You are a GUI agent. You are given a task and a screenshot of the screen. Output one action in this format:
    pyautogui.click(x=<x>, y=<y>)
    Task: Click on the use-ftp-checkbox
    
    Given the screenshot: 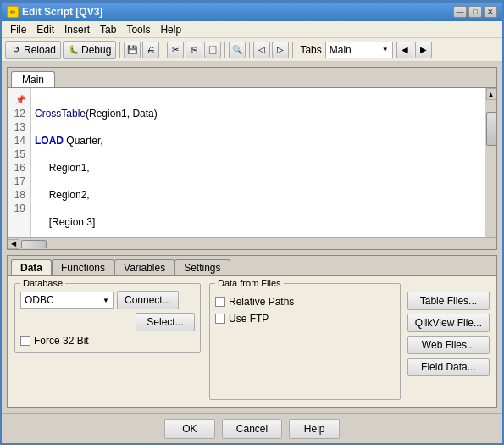 What is the action you would take?
    pyautogui.click(x=220, y=319)
    